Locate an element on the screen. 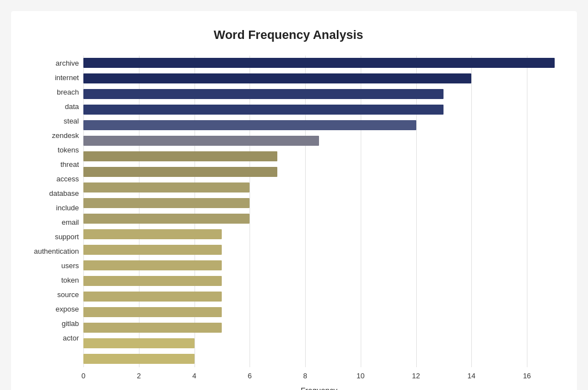  x-tick-label: 12 is located at coordinates (416, 376).